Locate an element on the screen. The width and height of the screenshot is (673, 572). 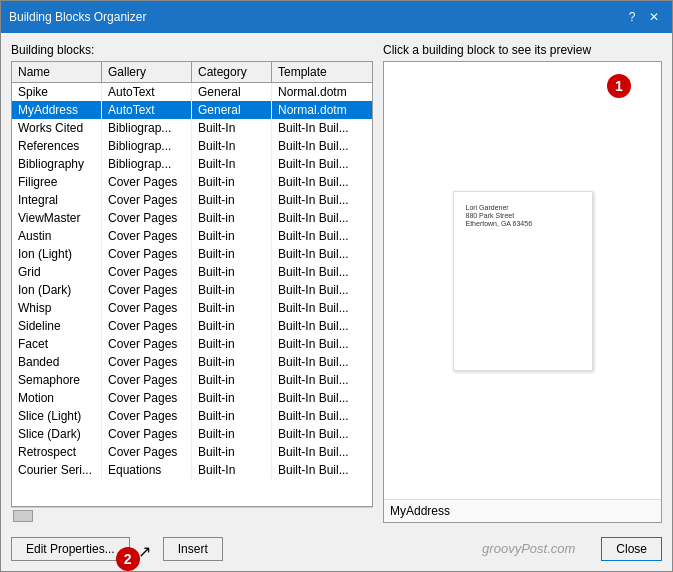
preview-document: Lori Gardener 880 Park Street Ethertown,… is located at coordinates (523, 281).